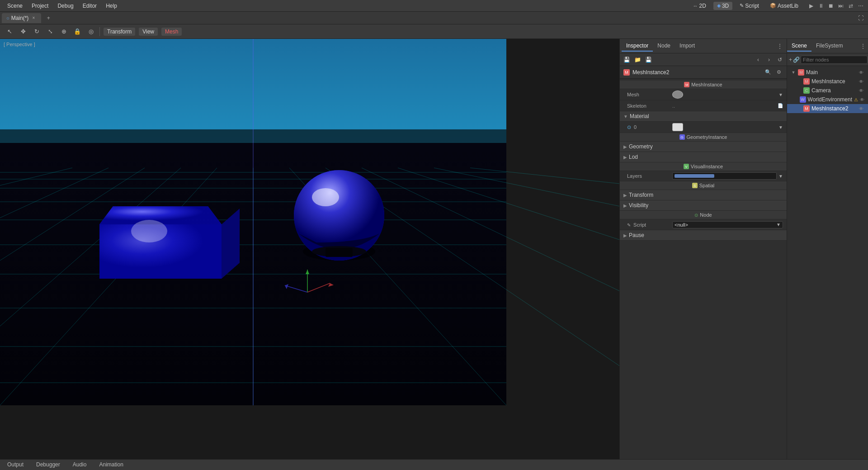 This screenshot has width=868, height=470. I want to click on menu-scene: Scene, so click(15, 6).